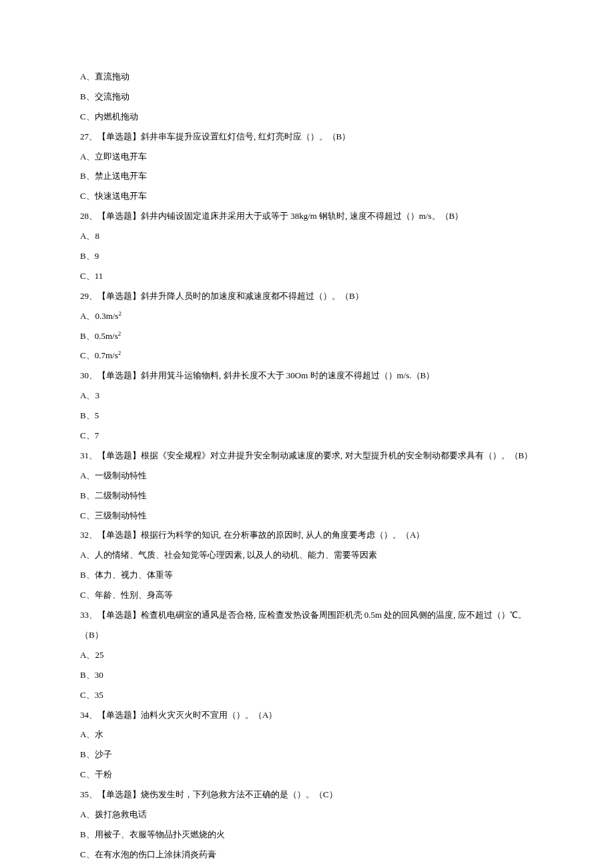 The image size is (614, 868). What do you see at coordinates (307, 795) in the screenshot?
I see `document-line: 35、【单选题】烧伤发生时，下列急救方法不正确的是（）。（C）` at bounding box center [307, 795].